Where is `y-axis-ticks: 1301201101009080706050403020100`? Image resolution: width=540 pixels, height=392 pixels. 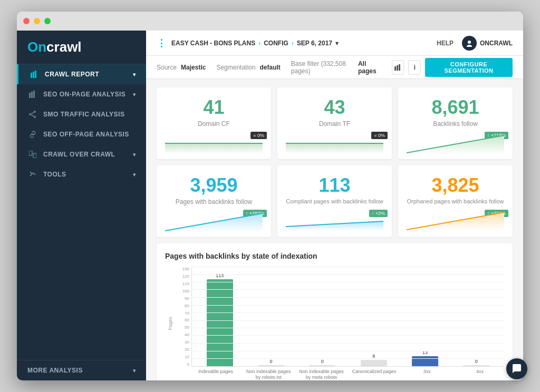
y-axis-ticks: 1301201101009080706050403020100 is located at coordinates (184, 317).